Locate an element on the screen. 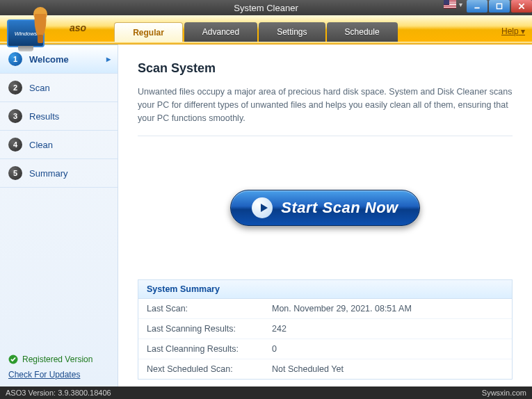 The image size is (532, 399). help-link: Help ▾ is located at coordinates (513, 31).